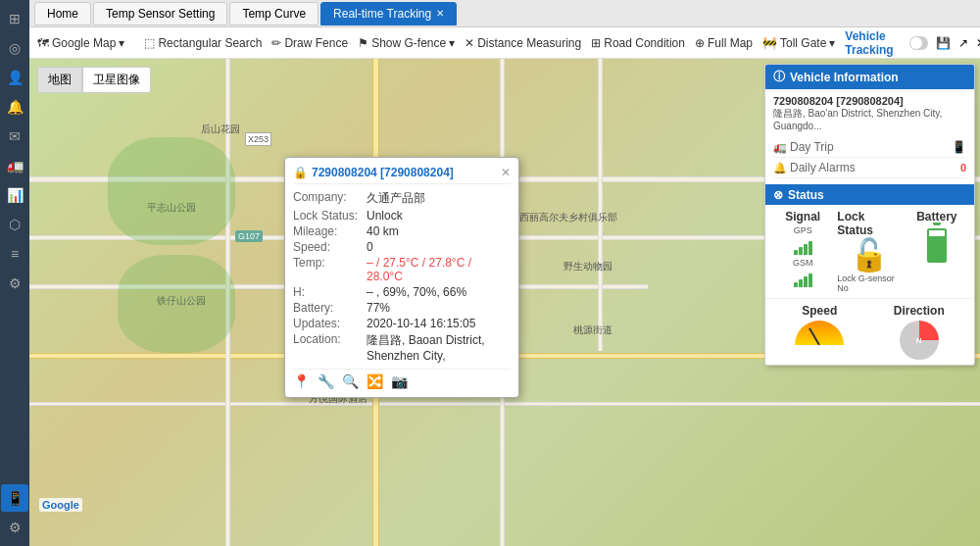 The width and height of the screenshot is (980, 546). I want to click on popup-close-button: ✕, so click(506, 173).